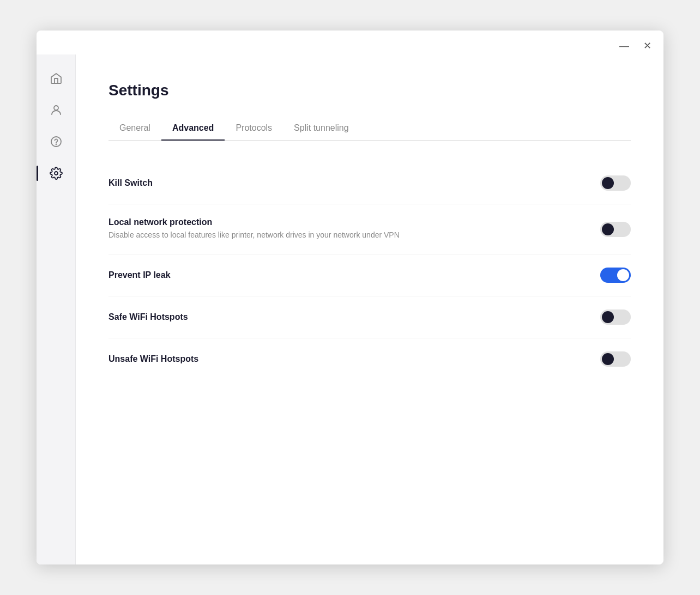 This screenshot has width=700, height=595. What do you see at coordinates (343, 275) in the screenshot?
I see `setting-label-prevent-ip: Prevent IP leak` at bounding box center [343, 275].